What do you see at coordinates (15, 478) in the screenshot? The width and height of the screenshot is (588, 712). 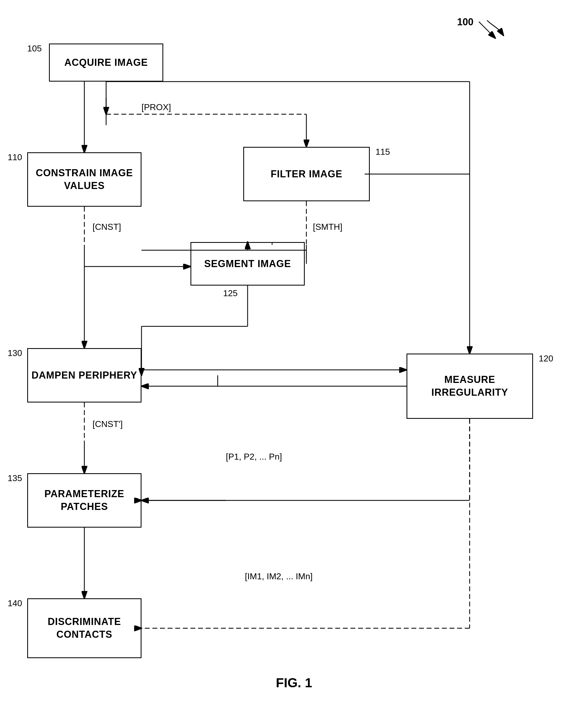 I see `ref-135: 135` at bounding box center [15, 478].